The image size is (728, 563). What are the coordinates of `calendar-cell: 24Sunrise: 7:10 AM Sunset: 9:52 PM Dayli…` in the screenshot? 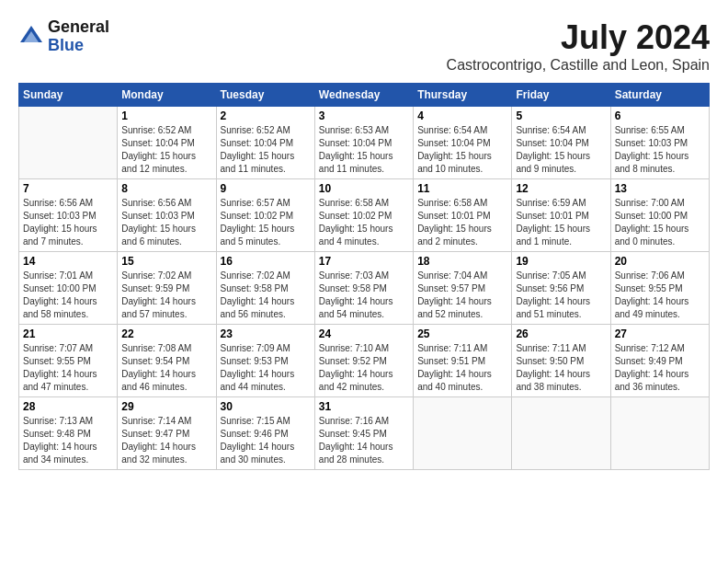 It's located at (364, 361).